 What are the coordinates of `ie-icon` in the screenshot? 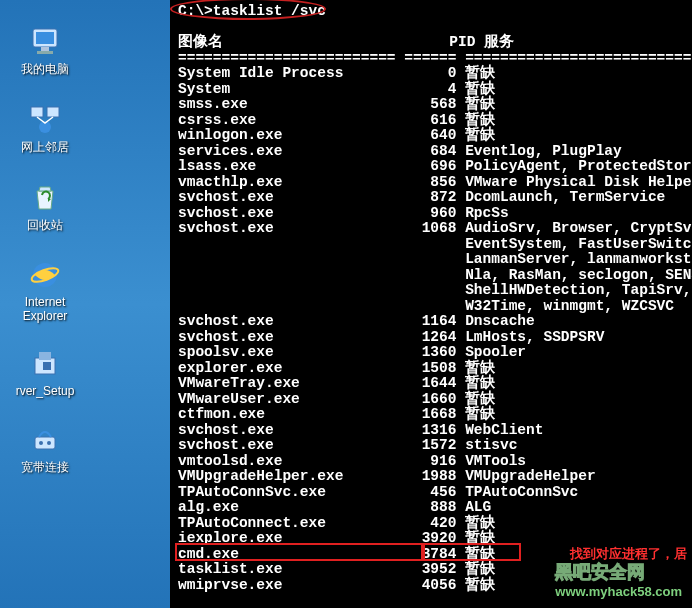 It's located at (45, 275).